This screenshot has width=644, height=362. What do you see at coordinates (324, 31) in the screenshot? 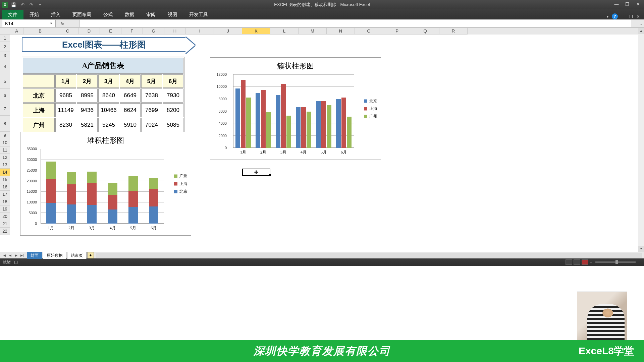
I see `column-headers: ABCDEFGHIJKLMNOPQR` at bounding box center [324, 31].